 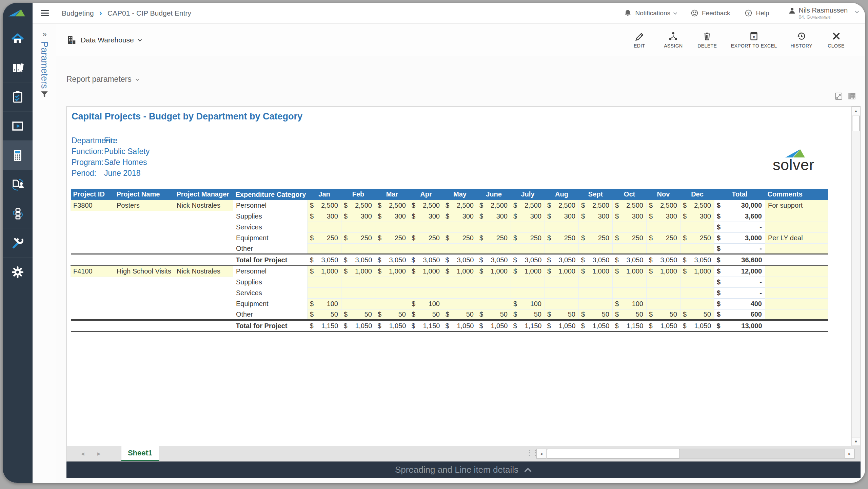 What do you see at coordinates (358, 216) in the screenshot?
I see `amount-cell-feb: $300` at bounding box center [358, 216].